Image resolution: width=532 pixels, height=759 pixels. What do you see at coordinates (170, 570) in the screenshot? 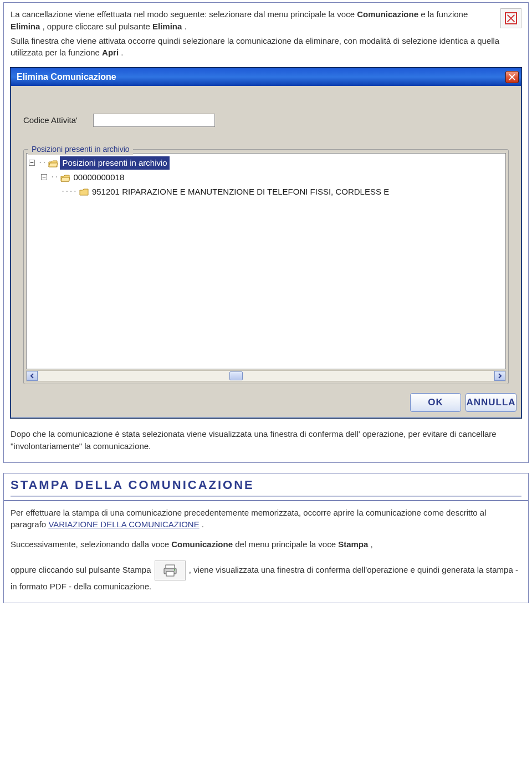
I see `print-icon` at bounding box center [170, 570].